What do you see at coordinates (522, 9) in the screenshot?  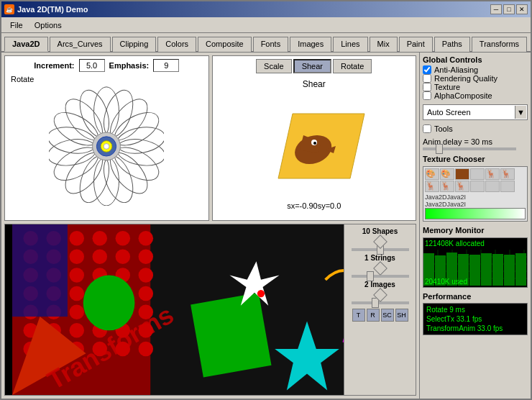 I see `close-button: ✕` at bounding box center [522, 9].